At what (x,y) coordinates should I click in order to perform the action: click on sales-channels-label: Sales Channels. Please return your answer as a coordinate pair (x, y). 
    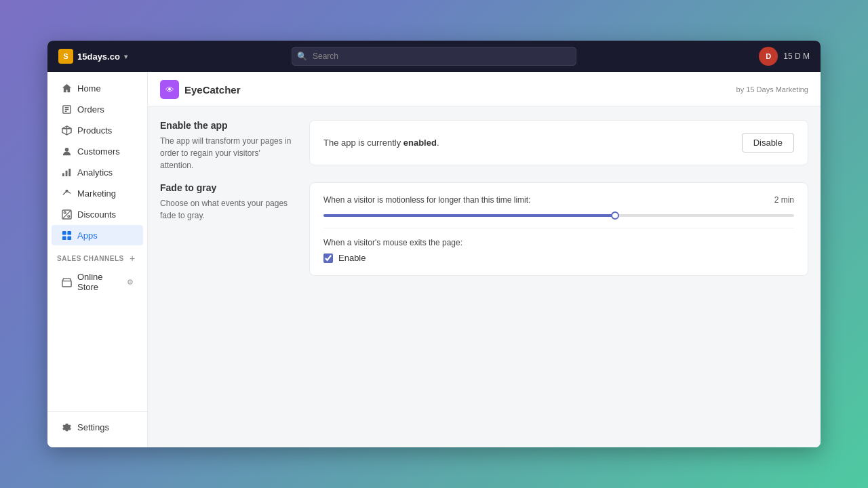
    Looking at the image, I should click on (91, 259).